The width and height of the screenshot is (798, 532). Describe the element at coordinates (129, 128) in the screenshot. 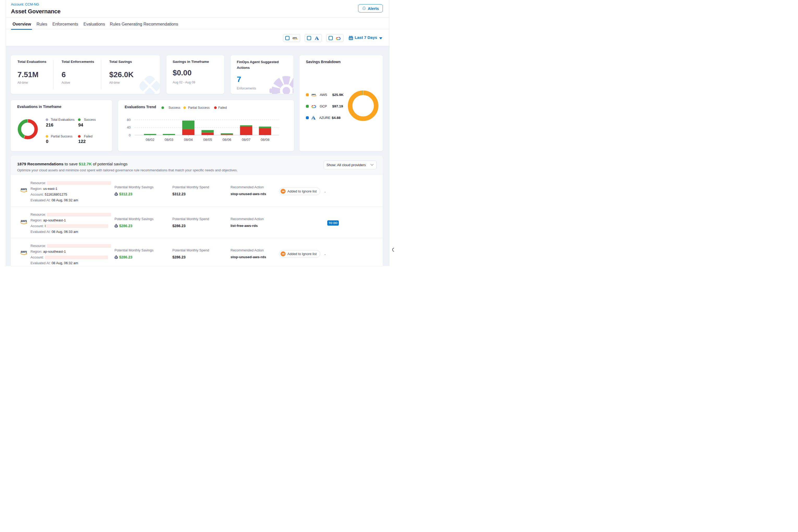

I see `svg-text: 40` at that location.